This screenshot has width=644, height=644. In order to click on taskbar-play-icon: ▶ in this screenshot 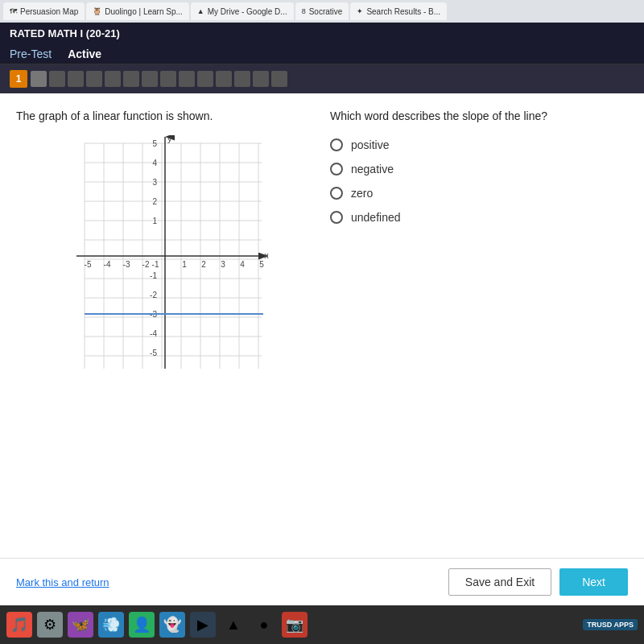, I will do `click(203, 625)`.